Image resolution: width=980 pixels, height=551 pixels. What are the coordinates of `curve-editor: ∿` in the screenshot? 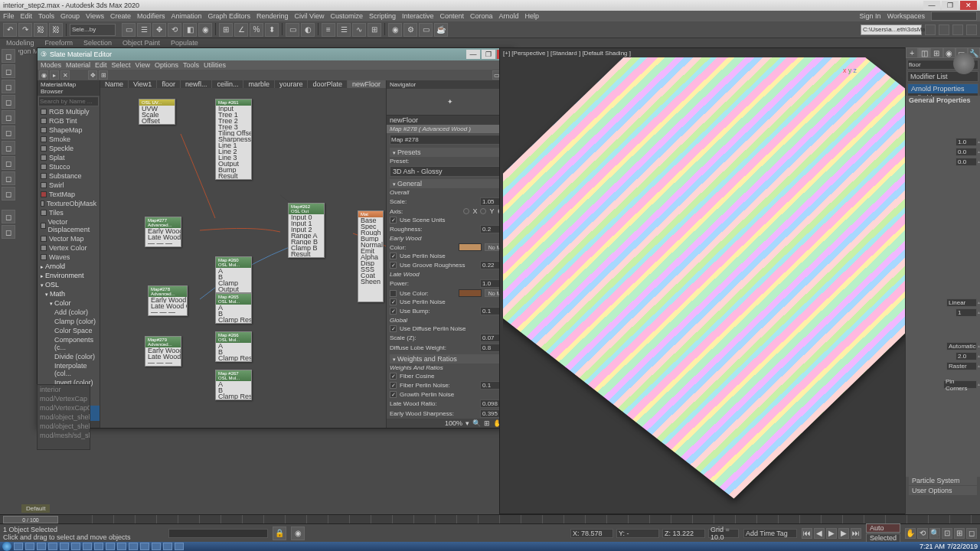 It's located at (359, 30).